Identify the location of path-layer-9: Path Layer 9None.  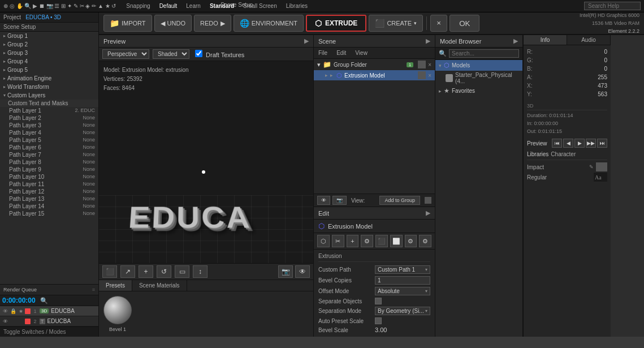
(49, 170).